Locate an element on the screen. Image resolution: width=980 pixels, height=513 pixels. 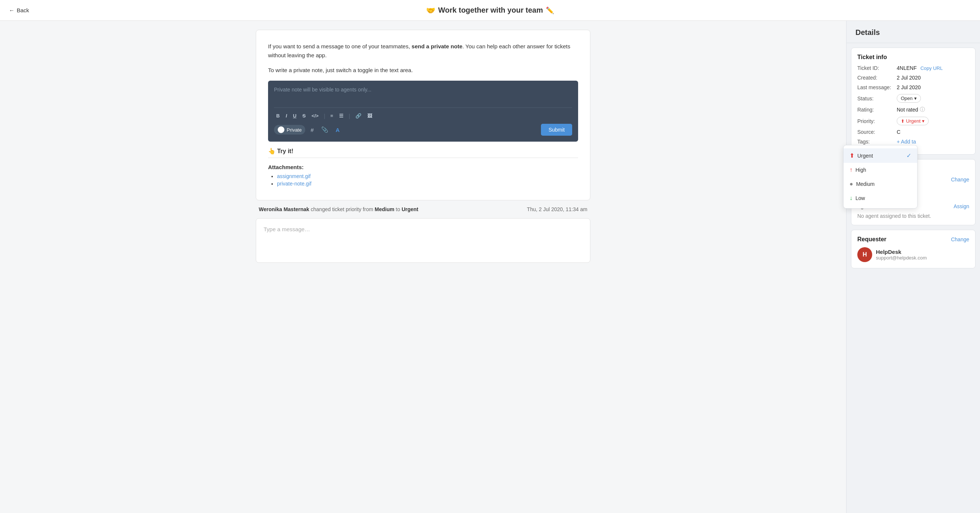
top-bar: ← Back 🤝 Work together with your team ✏️ is located at coordinates (490, 11).